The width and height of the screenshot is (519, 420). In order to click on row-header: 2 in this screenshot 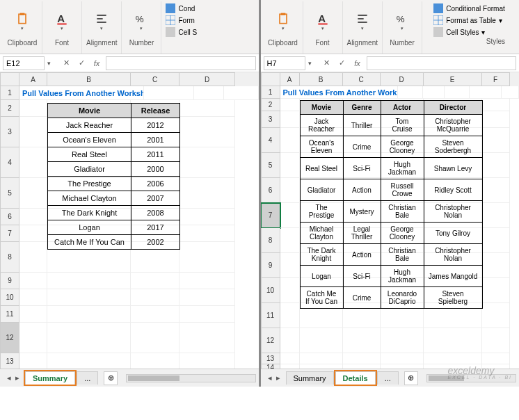, I will do `click(271, 105)`.